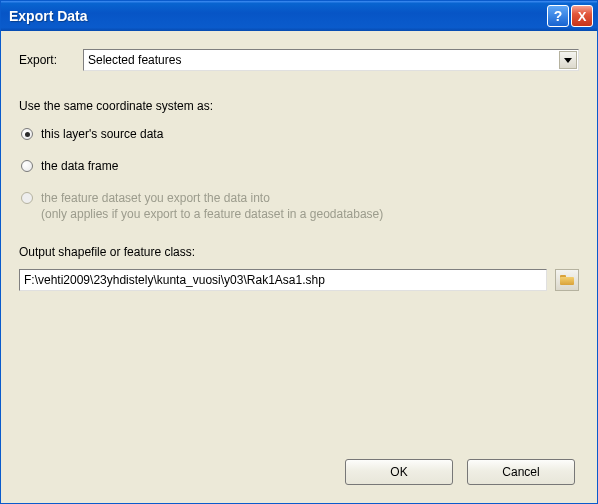 This screenshot has width=598, height=504. What do you see at coordinates (331, 60) in the screenshot?
I see `export-dropdown: Selected features` at bounding box center [331, 60].